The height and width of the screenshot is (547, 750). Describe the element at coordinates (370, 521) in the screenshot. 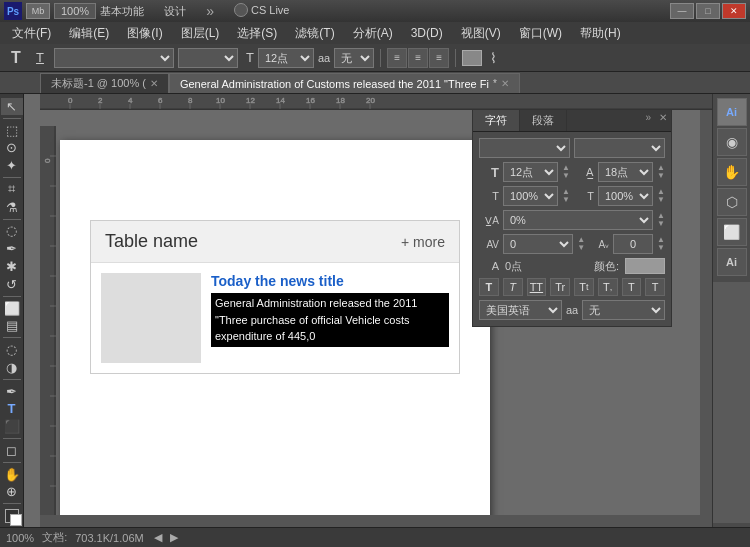

I see `scrollbar-horizontal` at that location.